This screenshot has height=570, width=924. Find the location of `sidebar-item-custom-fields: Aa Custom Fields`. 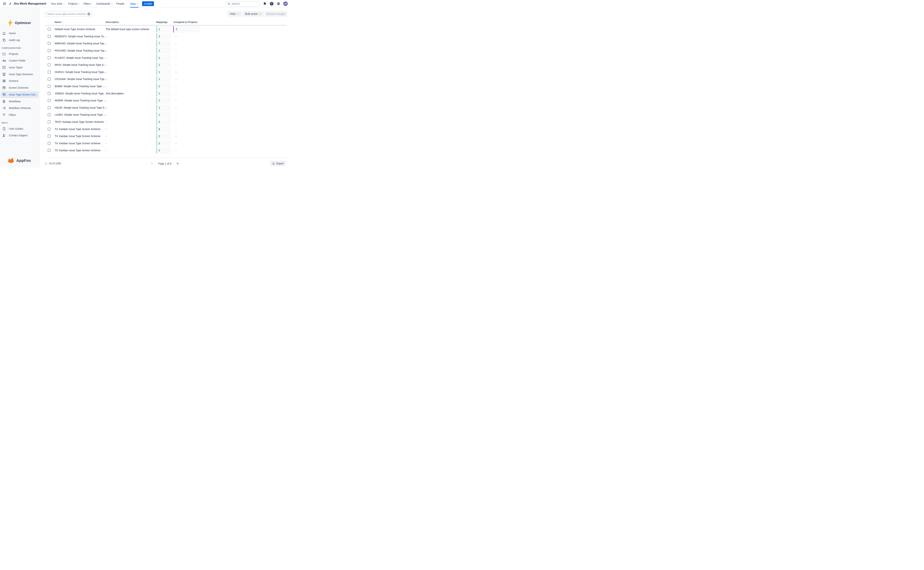

sidebar-item-custom-fields: Aa Custom Fields is located at coordinates (20, 61).